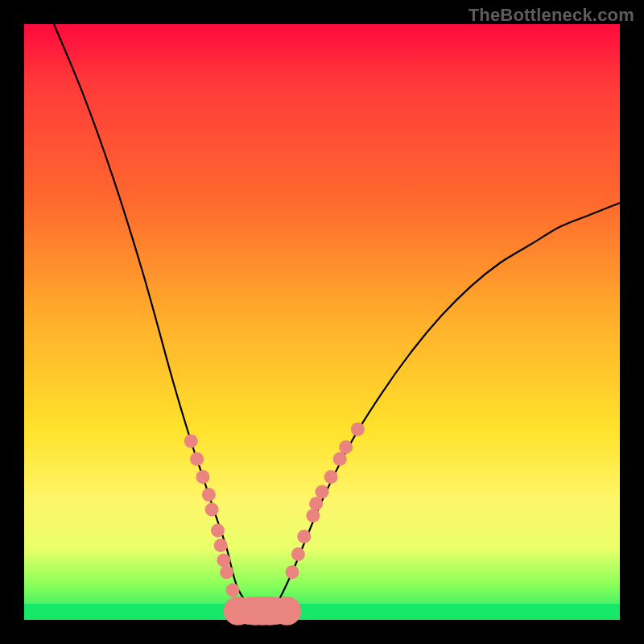 The height and width of the screenshot is (644, 644). What do you see at coordinates (287, 611) in the screenshot?
I see `bottom-pill-dot` at bounding box center [287, 611].